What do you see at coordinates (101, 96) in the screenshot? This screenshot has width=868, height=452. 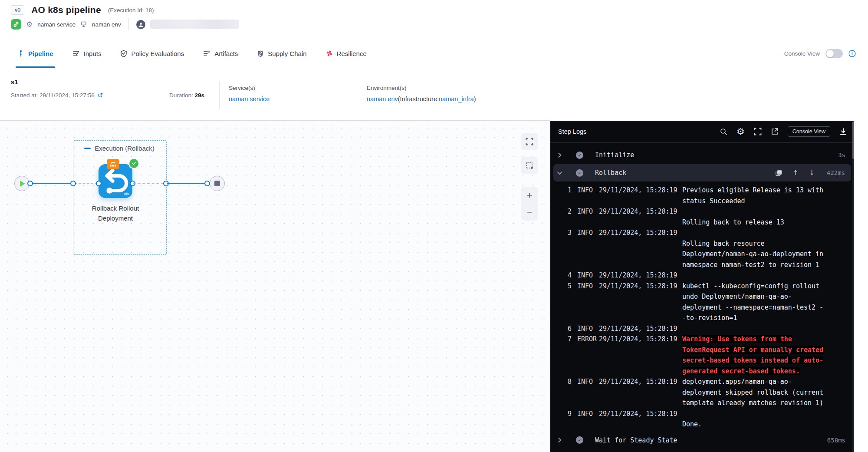 I see `history-icon: ↺` at bounding box center [101, 96].